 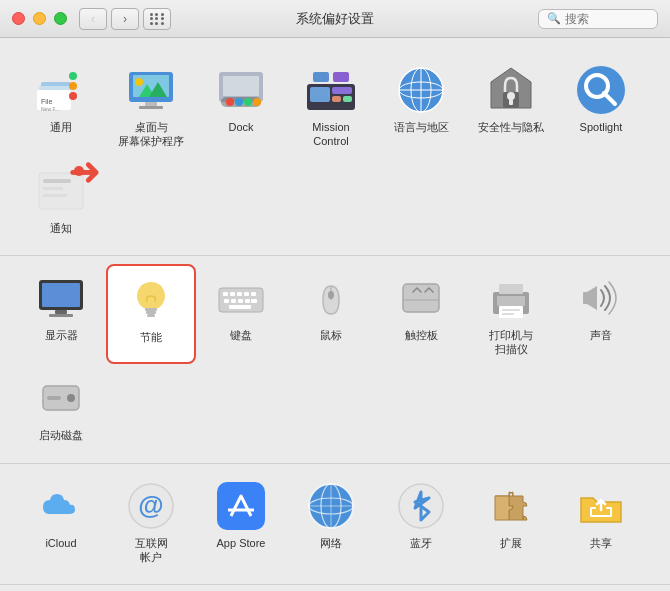 What do you see at coordinates (335, 588) in the screenshot?
I see `section-users: 用户与群组 家长控制` at bounding box center [335, 588].